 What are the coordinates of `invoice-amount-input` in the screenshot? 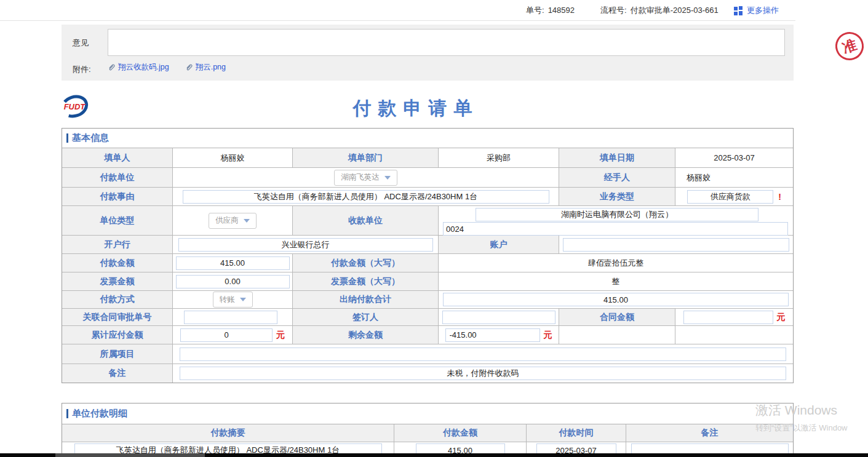 It's located at (233, 282).